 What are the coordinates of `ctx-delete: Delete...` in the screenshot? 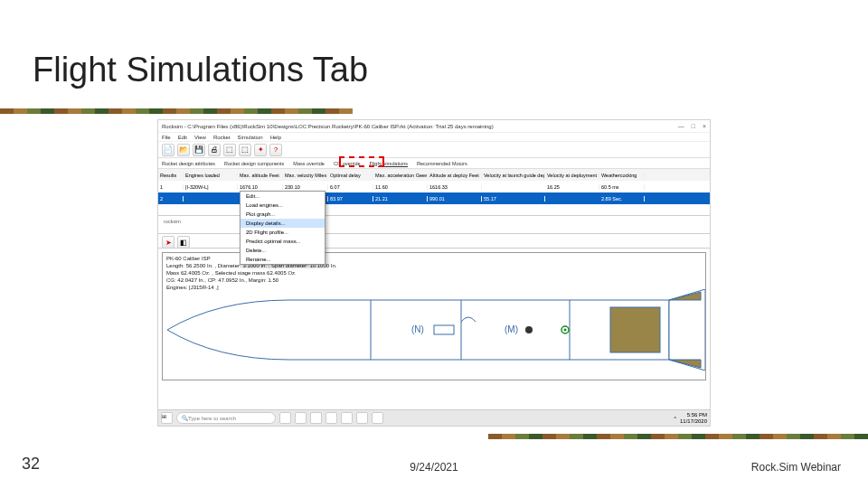 It's located at (282, 250).